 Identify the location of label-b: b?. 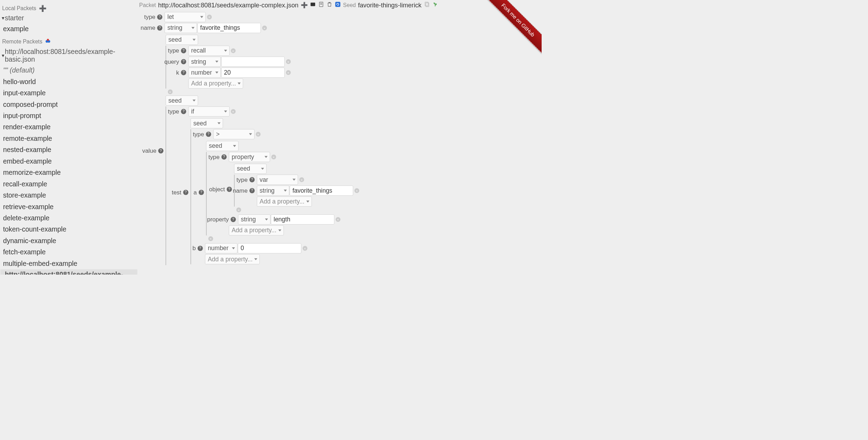
(199, 248).